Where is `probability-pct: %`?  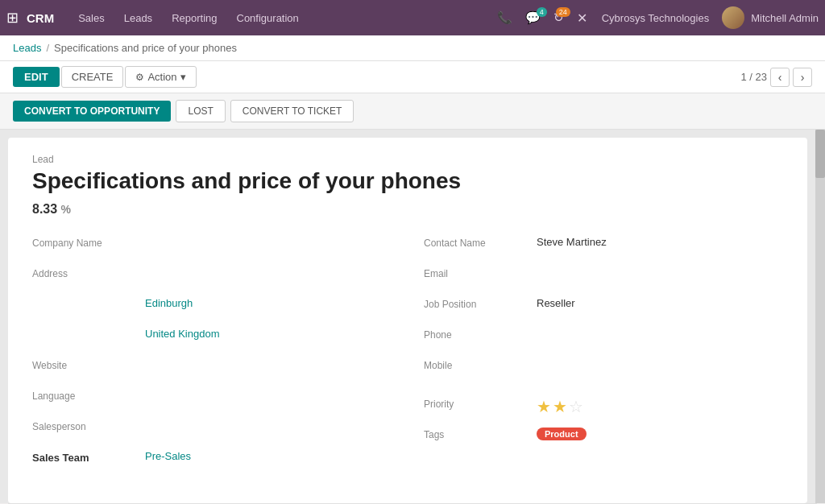 probability-pct: % is located at coordinates (66, 209).